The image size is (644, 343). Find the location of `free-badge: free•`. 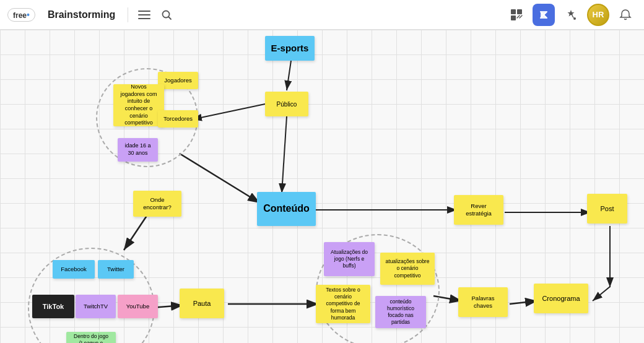

free-badge: free• is located at coordinates (21, 15).